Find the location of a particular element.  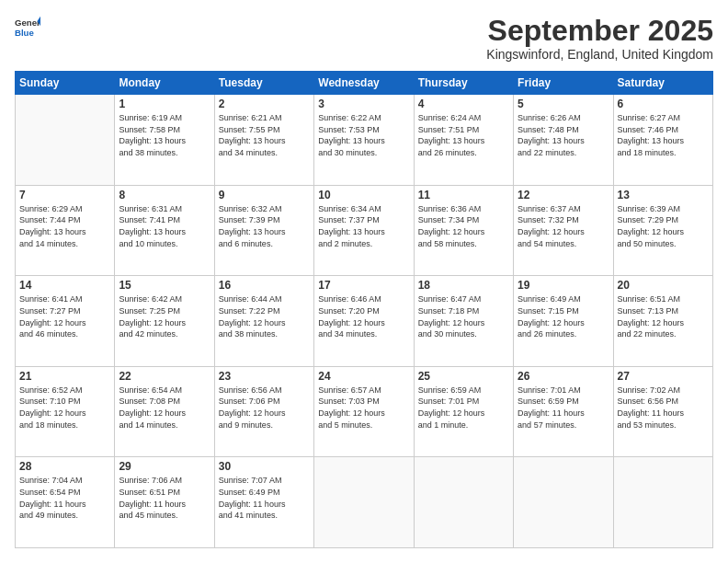

cell-content: Sunrise: 6:47 AM Sunset: 7:18 PM Dayligh… is located at coordinates (463, 316).